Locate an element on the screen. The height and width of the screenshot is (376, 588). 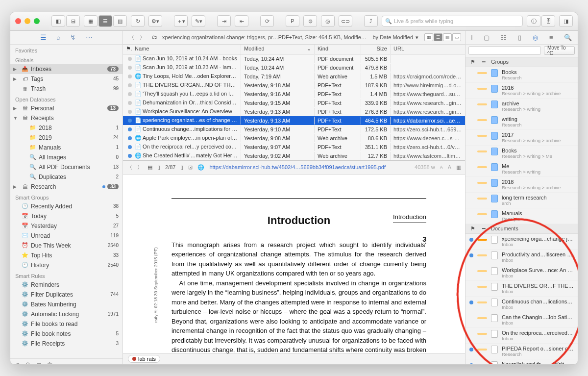
new-group-button: ＋▾ is located at coordinates (181, 21).